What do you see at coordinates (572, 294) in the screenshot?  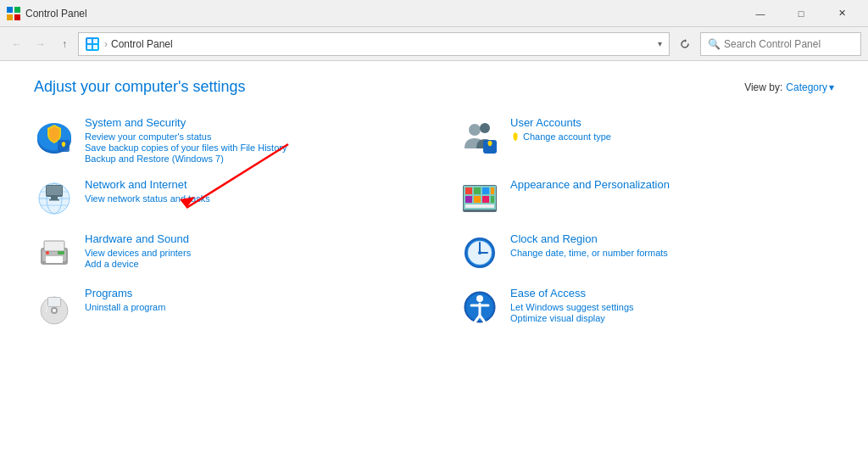 I see `ease-access-title: Ease of Access` at bounding box center [572, 294].